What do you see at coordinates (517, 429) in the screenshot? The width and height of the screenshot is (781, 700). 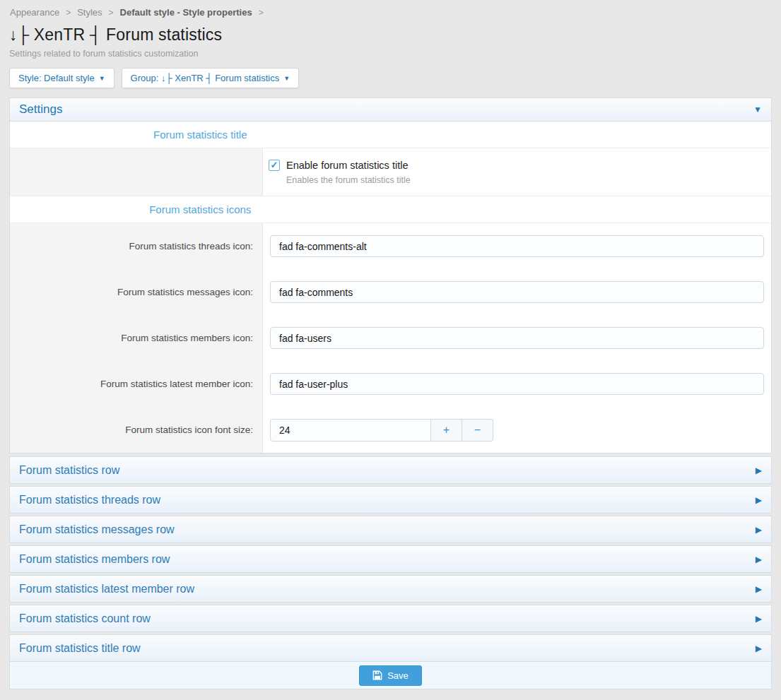 I see `icon-font-size-content: + −` at bounding box center [517, 429].